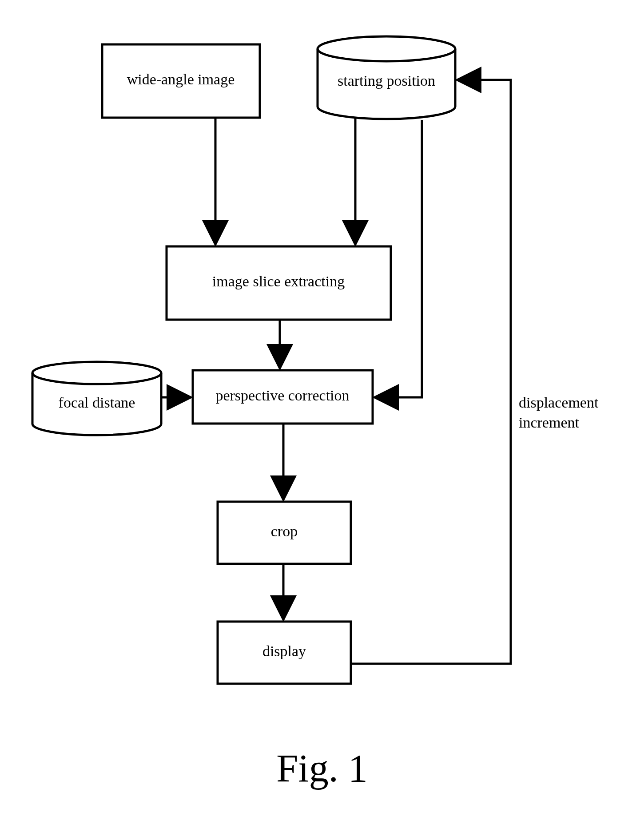 The width and height of the screenshot is (644, 824). Describe the element at coordinates (282, 395) in the screenshot. I see `perspective-label: perspective correction` at that location.